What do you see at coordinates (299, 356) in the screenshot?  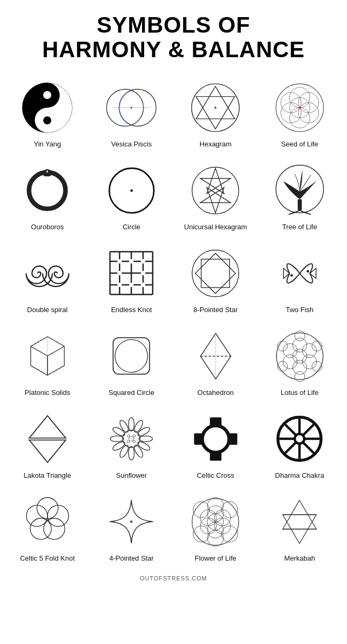 I see `lotus-of-life-icon` at bounding box center [299, 356].